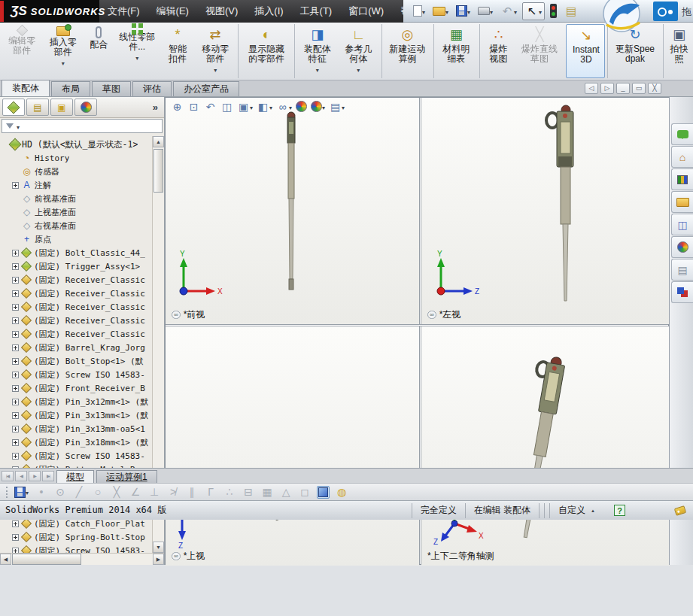  Describe the element at coordinates (406, 51) in the screenshot. I see `new-motion-study: ◎ 新建运动算例` at that location.